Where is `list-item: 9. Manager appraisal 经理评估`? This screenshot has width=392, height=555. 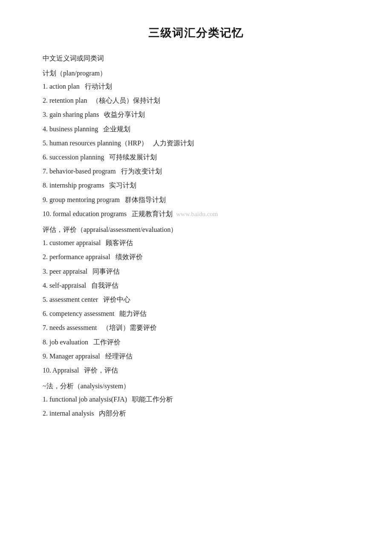 list-item: 9. Manager appraisal 经理评估 is located at coordinates (196, 356).